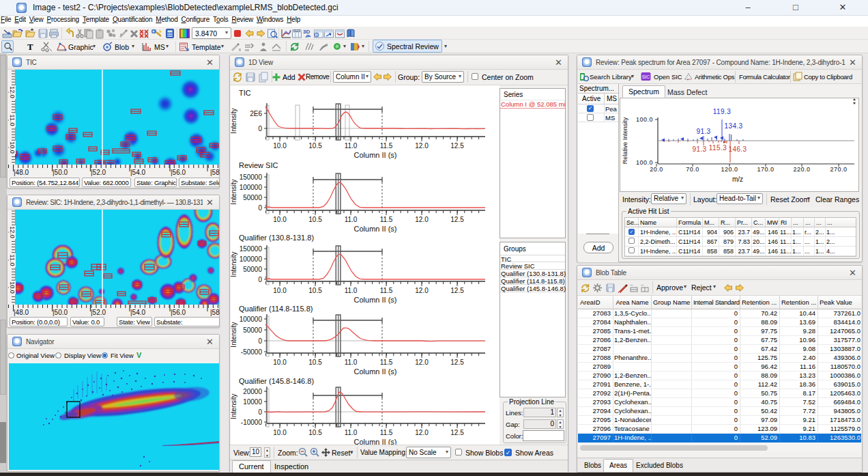 This screenshot has height=476, width=868. Describe the element at coordinates (646, 76) in the screenshot. I see `svg-text: SIC` at that location.